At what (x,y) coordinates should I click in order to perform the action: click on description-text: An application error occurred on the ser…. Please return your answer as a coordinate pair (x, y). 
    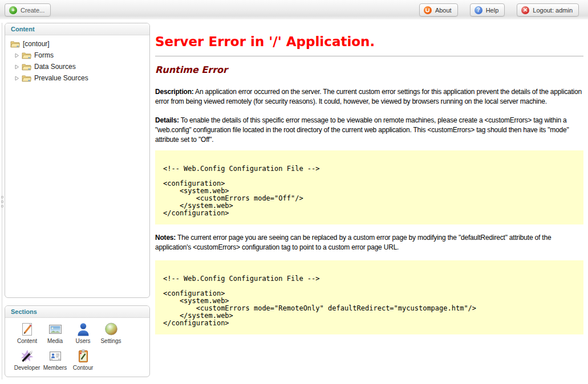
    Looking at the image, I should click on (368, 97).